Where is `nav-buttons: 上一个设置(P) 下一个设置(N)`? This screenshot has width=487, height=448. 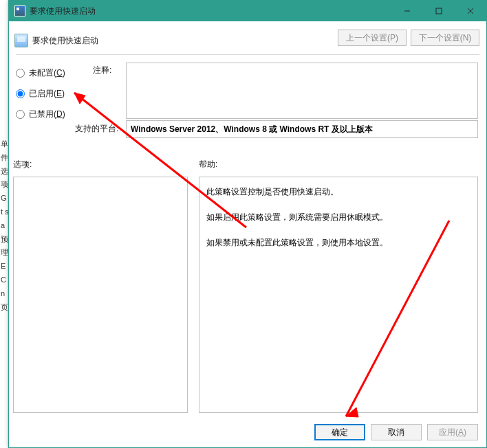 nav-buttons: 上一个设置(P) 下一个设置(N) is located at coordinates (409, 38).